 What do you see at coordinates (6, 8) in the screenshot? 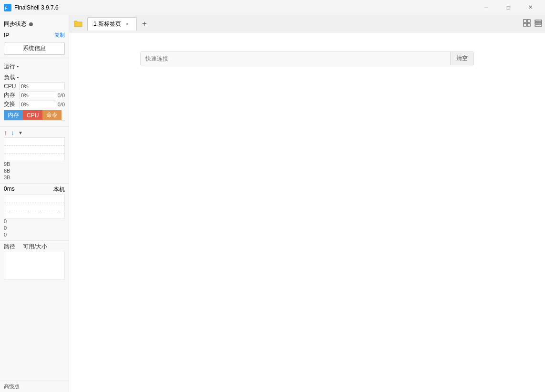
I see `svg-text: F` at bounding box center [6, 8].